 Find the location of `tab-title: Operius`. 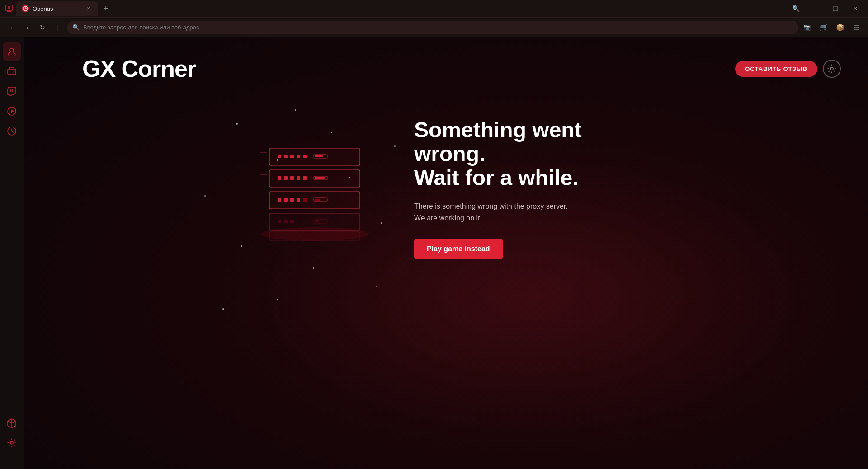

tab-title: Operius is located at coordinates (57, 9).